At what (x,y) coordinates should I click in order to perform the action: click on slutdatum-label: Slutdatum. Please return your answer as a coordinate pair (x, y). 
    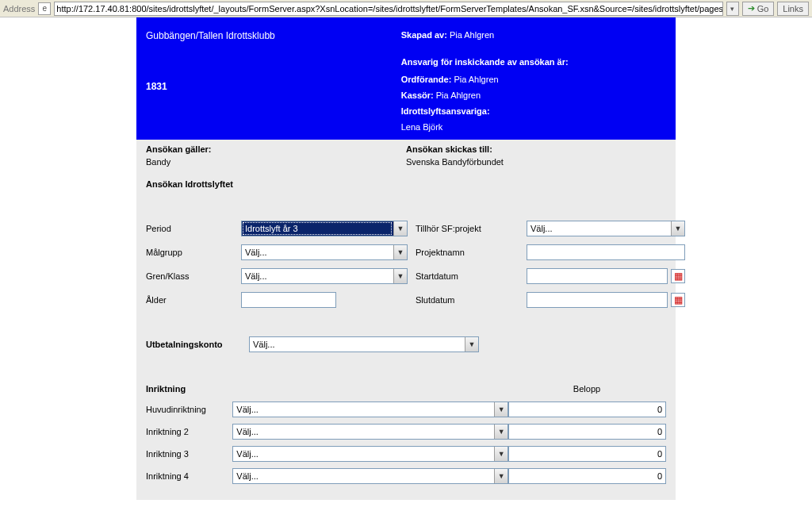
    Looking at the image, I should click on (467, 300).